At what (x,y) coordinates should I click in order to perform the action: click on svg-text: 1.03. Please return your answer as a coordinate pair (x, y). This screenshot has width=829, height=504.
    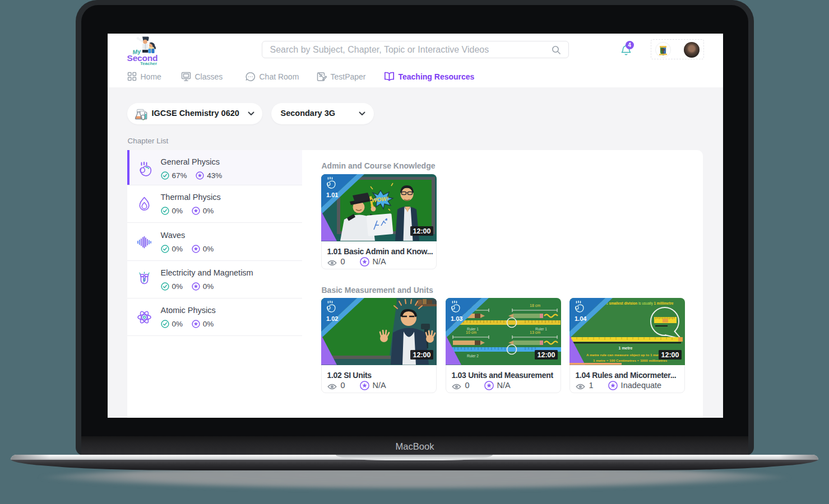
    Looking at the image, I should click on (456, 319).